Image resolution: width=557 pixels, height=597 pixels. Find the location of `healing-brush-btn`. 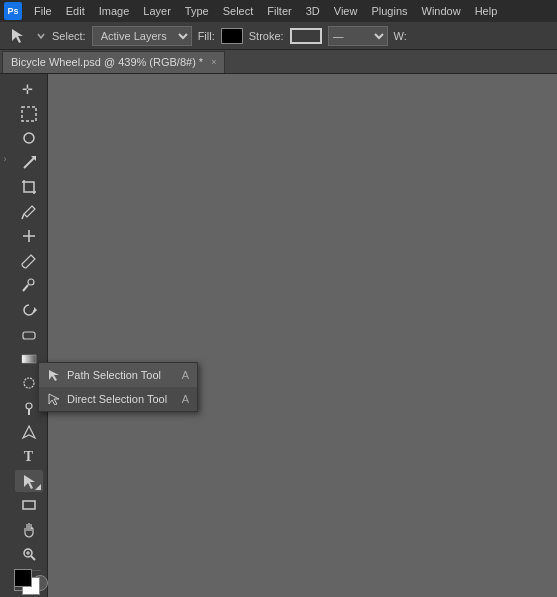

healing-brush-btn is located at coordinates (29, 236).